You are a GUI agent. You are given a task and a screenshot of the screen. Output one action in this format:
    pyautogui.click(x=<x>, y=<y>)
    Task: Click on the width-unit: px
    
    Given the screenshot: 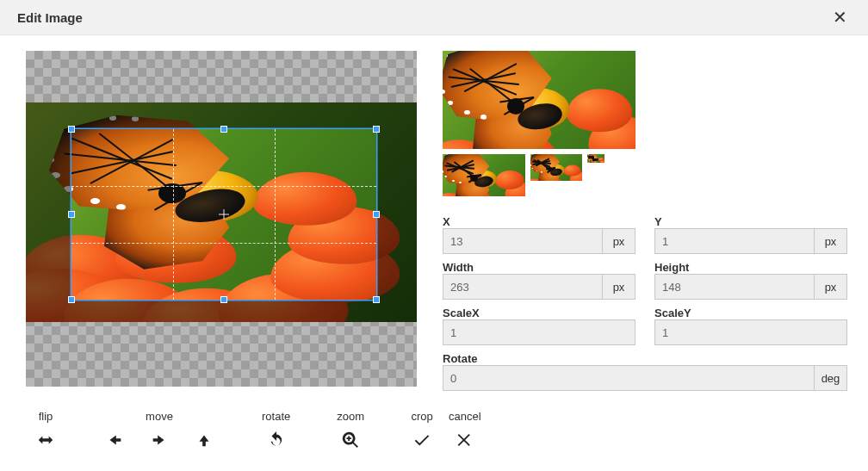 What is the action you would take?
    pyautogui.click(x=618, y=287)
    